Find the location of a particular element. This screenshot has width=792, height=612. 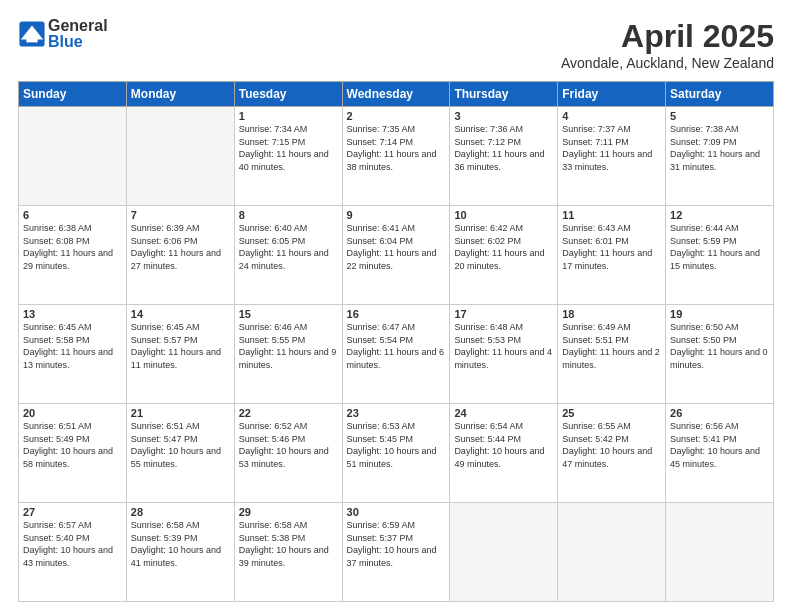

day-number: 6 is located at coordinates (72, 215).